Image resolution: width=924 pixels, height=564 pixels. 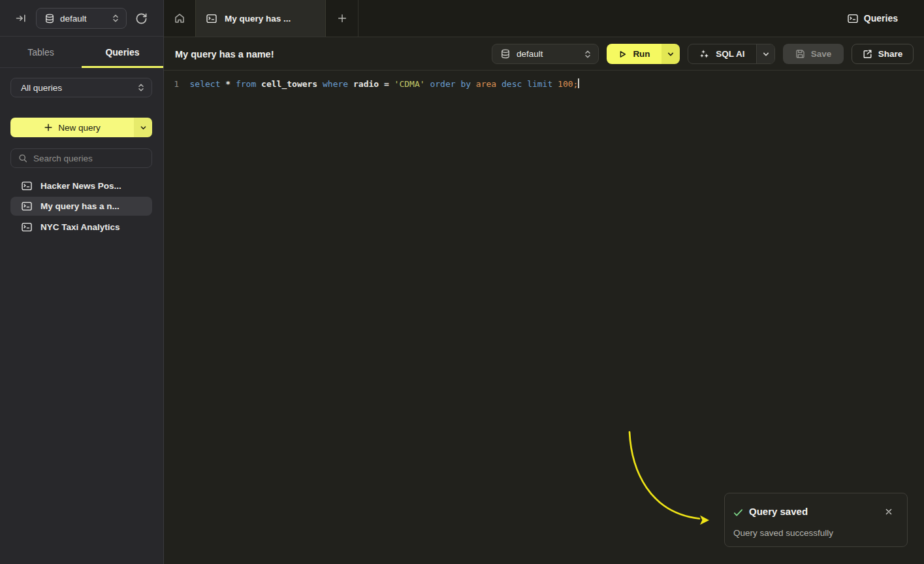 I want to click on query-list-item: NYC Taxi Analytics, so click(x=81, y=227).